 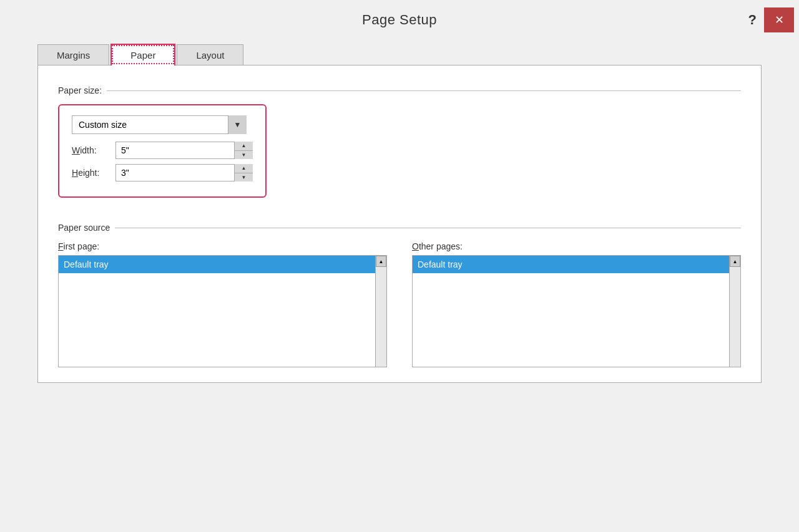 I want to click on first-page-scroll-up: ▲, so click(x=381, y=261).